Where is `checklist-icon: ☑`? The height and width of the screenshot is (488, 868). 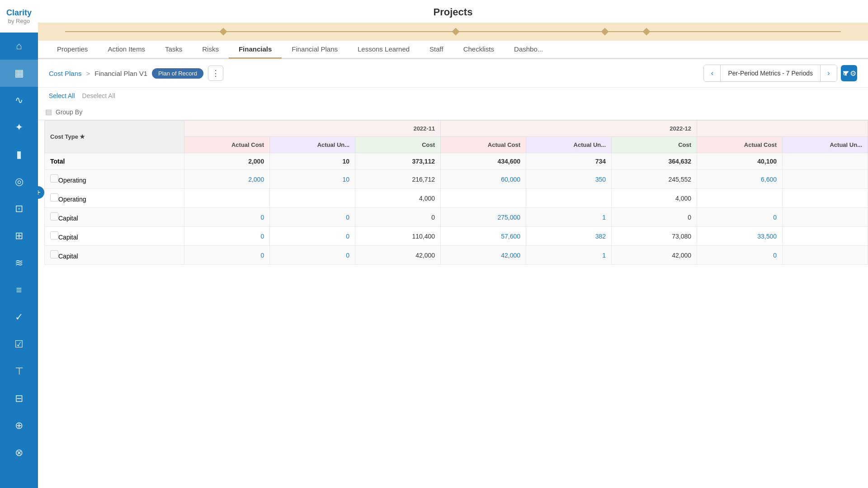
checklist-icon: ☑ is located at coordinates (19, 344).